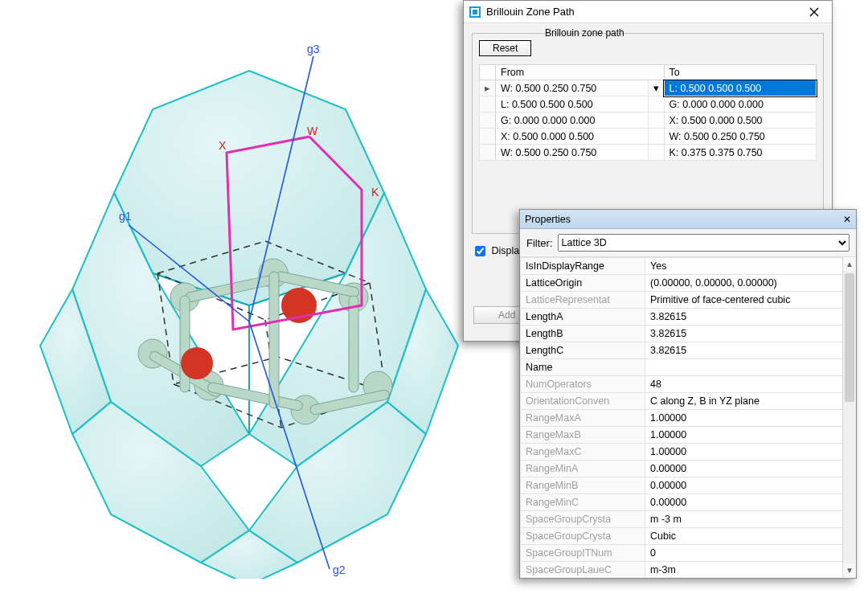 This screenshot has height=602, width=868. What do you see at coordinates (847, 219) in the screenshot?
I see `properties-close-button: ✕` at bounding box center [847, 219].